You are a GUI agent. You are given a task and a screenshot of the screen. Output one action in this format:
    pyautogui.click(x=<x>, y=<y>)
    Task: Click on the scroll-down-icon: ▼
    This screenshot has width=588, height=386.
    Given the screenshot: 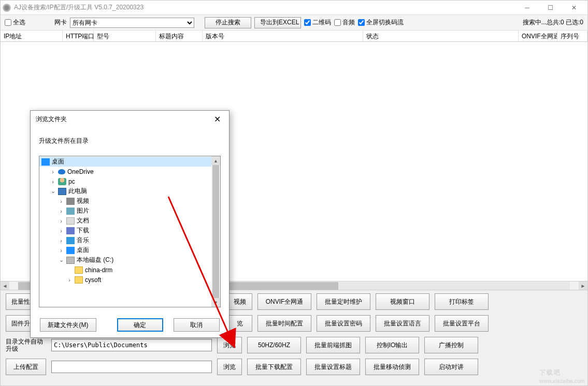 What is the action you would take?
    pyautogui.click(x=216, y=302)
    